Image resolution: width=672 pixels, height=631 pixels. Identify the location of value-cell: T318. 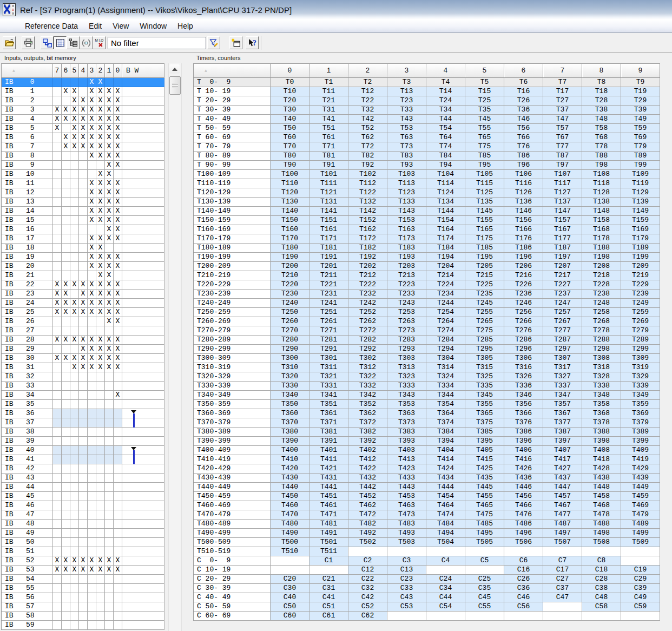
(602, 368).